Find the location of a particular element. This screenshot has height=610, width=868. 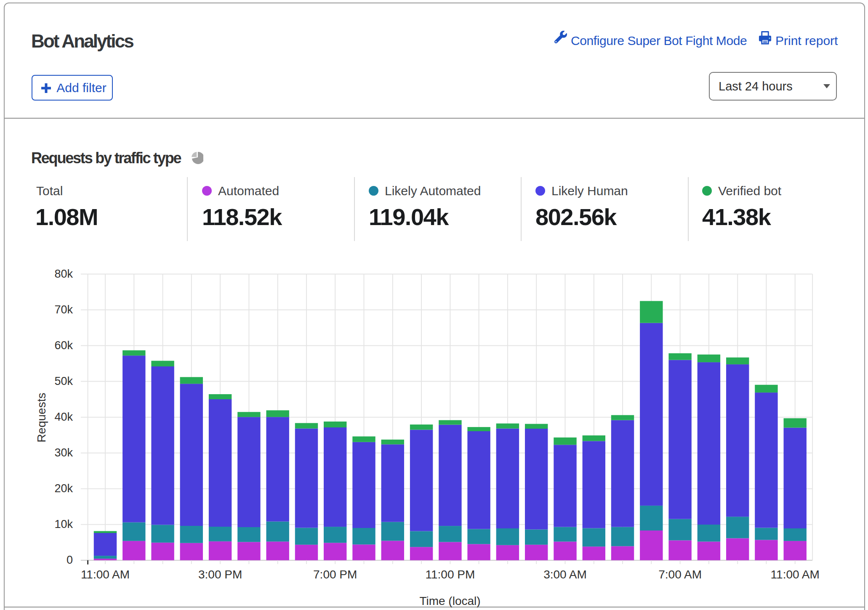

svg-text: 70k is located at coordinates (64, 310).